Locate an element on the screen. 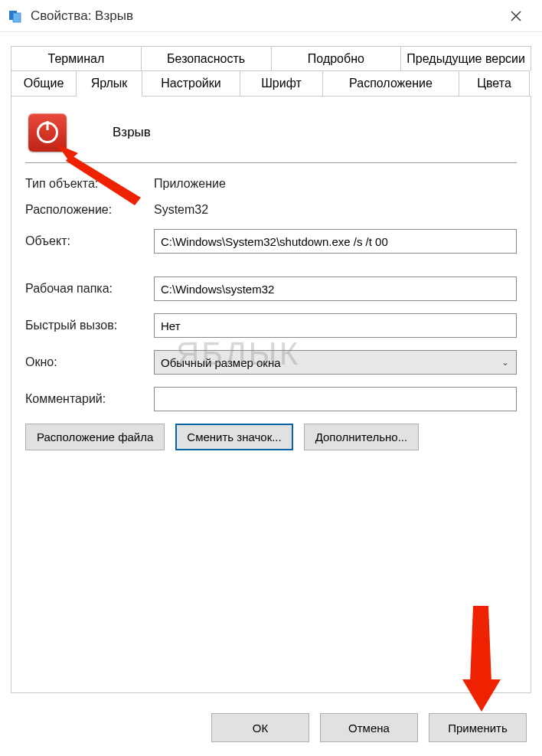  comment-label: Комментарий: is located at coordinates (90, 399).